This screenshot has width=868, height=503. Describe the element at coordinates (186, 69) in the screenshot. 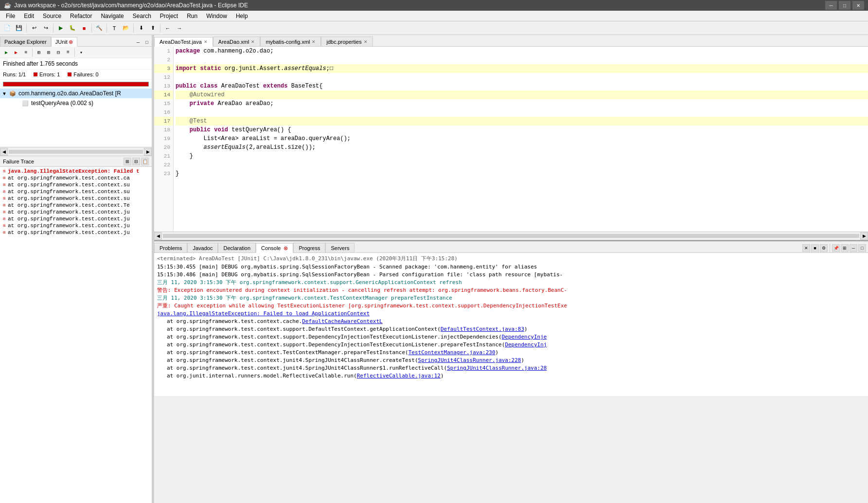

I see `kw-import: import` at that location.